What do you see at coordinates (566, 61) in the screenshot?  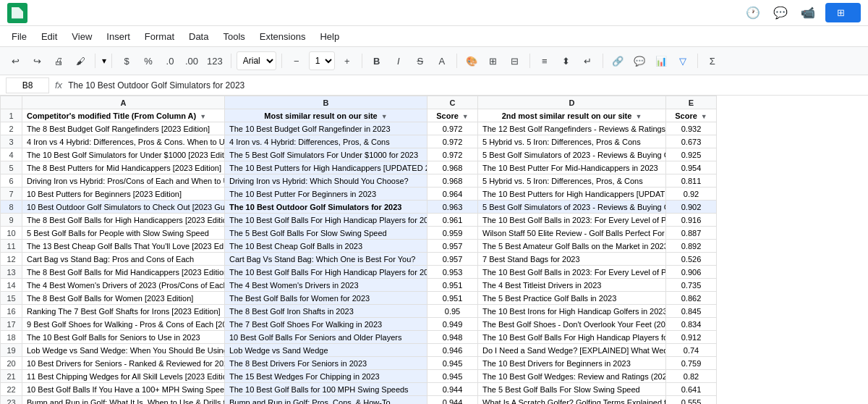 I see `valign-button: ⬍` at bounding box center [566, 61].